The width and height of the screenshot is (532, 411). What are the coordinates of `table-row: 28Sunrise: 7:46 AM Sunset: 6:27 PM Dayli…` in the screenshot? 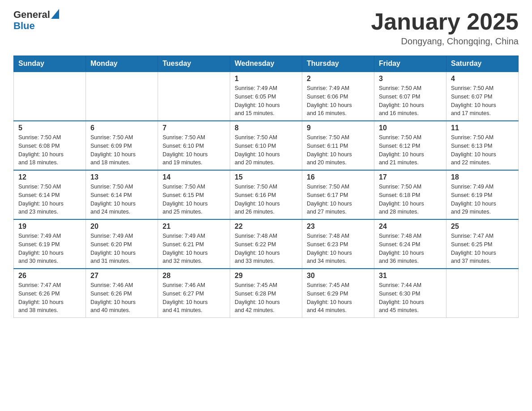 It's located at (194, 293).